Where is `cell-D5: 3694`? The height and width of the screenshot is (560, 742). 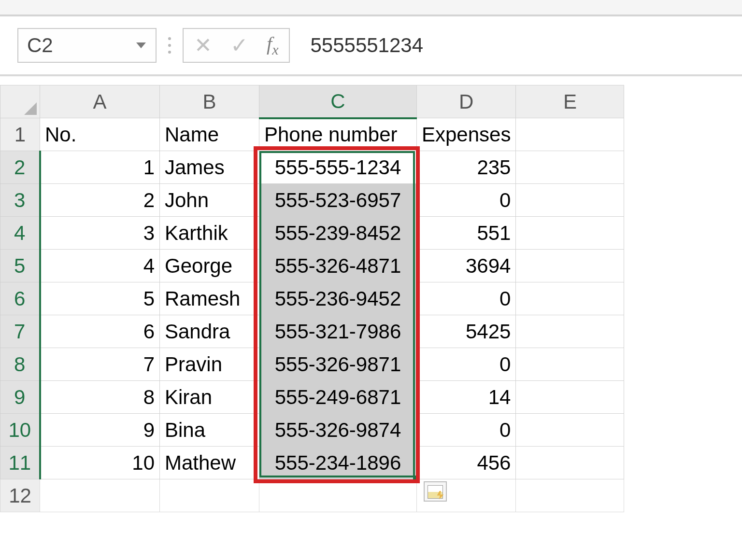
cell-D5: 3694 is located at coordinates (467, 266).